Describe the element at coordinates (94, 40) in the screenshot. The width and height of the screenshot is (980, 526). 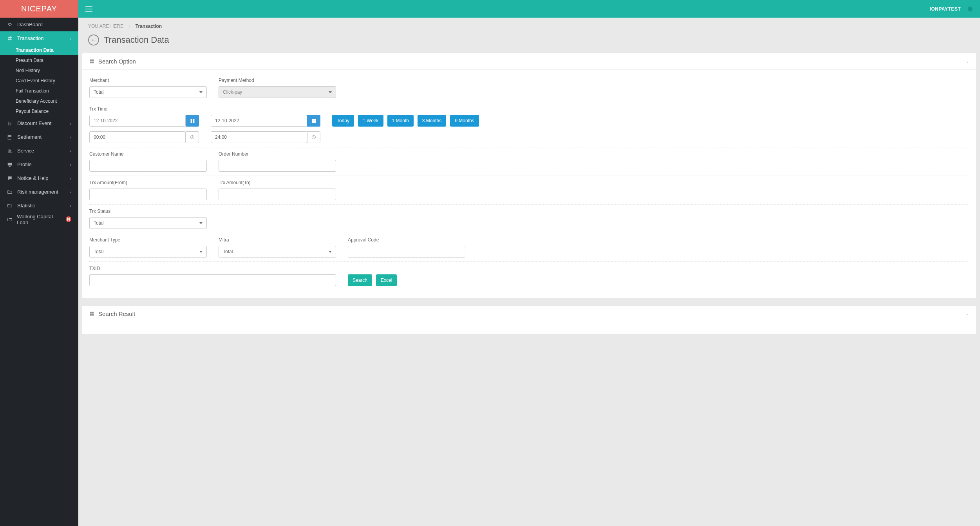
I see `back-button: ←` at that location.